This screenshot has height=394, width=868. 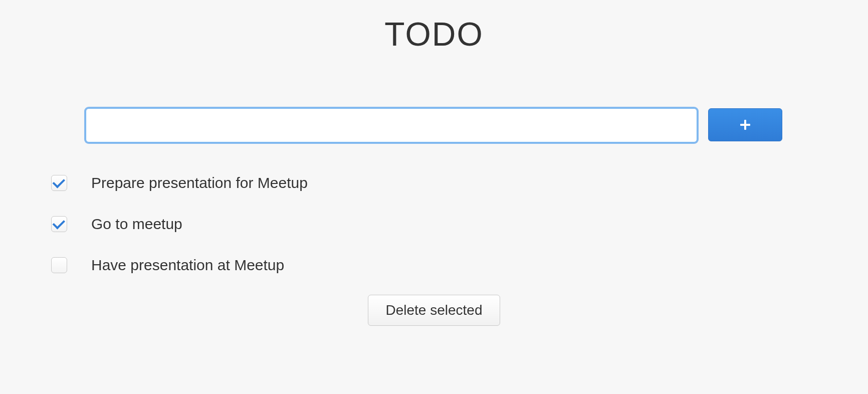 What do you see at coordinates (745, 125) in the screenshot?
I see `add-todo-button` at bounding box center [745, 125].